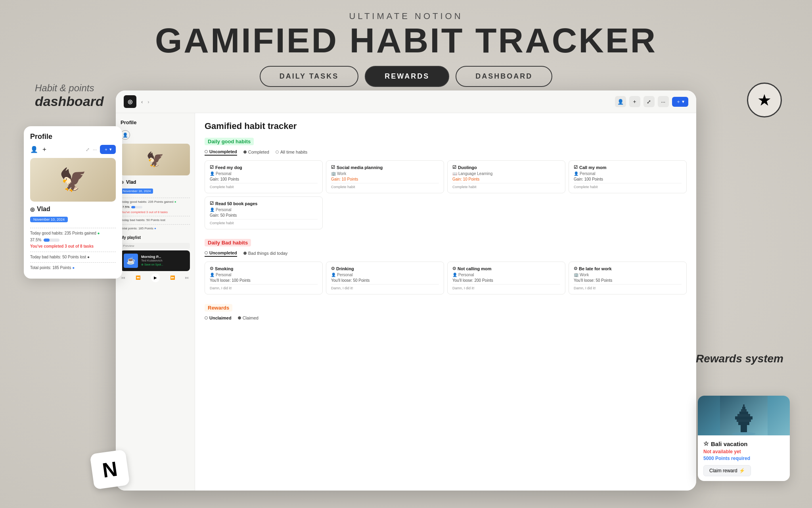 Image resolution: width=812 pixels, height=508 pixels. What do you see at coordinates (506, 278) in the screenshot?
I see `bad-habit-card-not-calling: ⊙ Not calling mom 👤 Personal You'll loos…` at bounding box center [506, 278].